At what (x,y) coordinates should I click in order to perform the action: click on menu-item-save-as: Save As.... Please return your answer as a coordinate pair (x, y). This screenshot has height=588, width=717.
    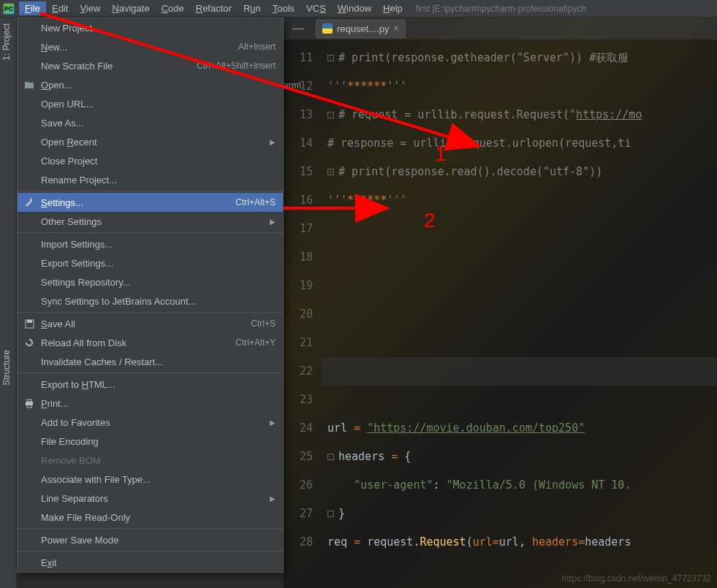
    Looking at the image, I should click on (151, 123).